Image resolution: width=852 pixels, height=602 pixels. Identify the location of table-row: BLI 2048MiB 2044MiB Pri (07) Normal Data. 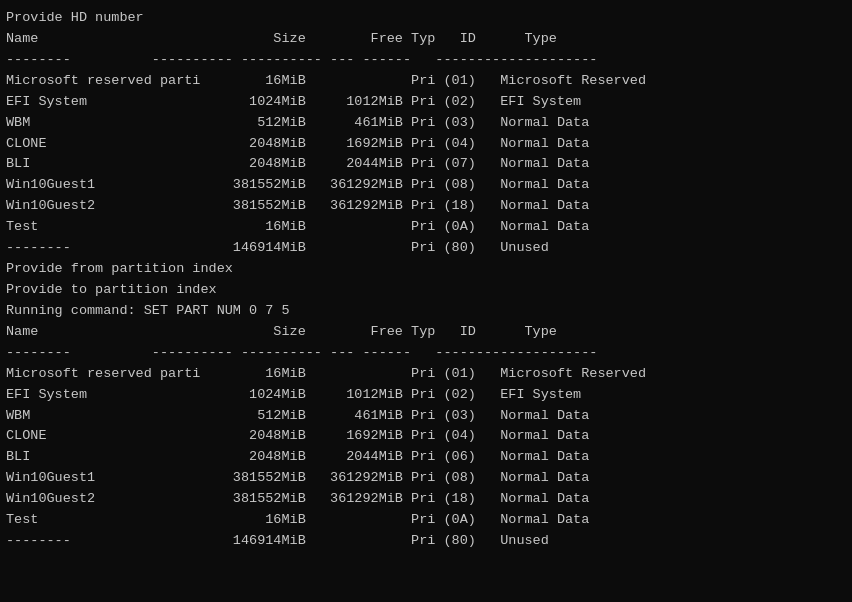
(426, 164).